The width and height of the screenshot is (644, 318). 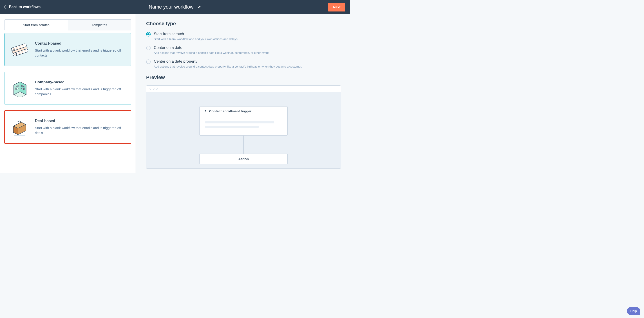 What do you see at coordinates (244, 64) in the screenshot?
I see `radio-center-on-date-property: Center on a date property Add actions th…` at bounding box center [244, 64].